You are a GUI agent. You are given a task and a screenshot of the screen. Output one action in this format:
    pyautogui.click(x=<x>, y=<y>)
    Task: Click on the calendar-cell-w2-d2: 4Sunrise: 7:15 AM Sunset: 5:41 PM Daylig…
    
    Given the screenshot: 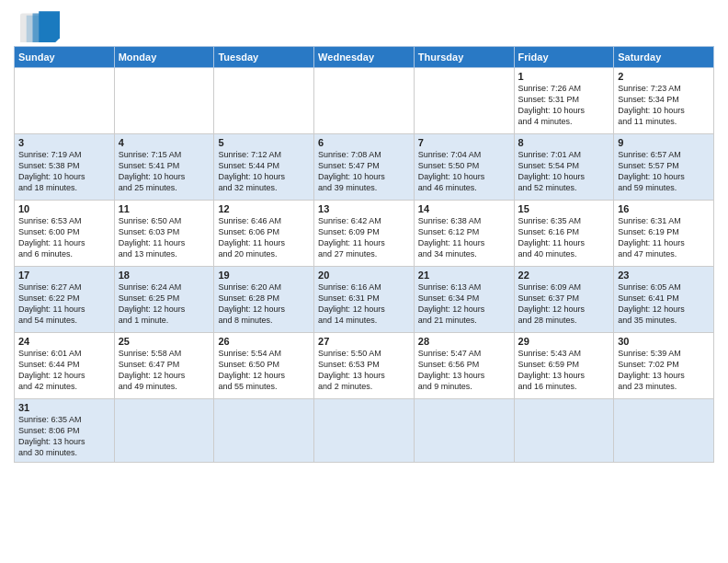 What is the action you would take?
    pyautogui.click(x=164, y=167)
    